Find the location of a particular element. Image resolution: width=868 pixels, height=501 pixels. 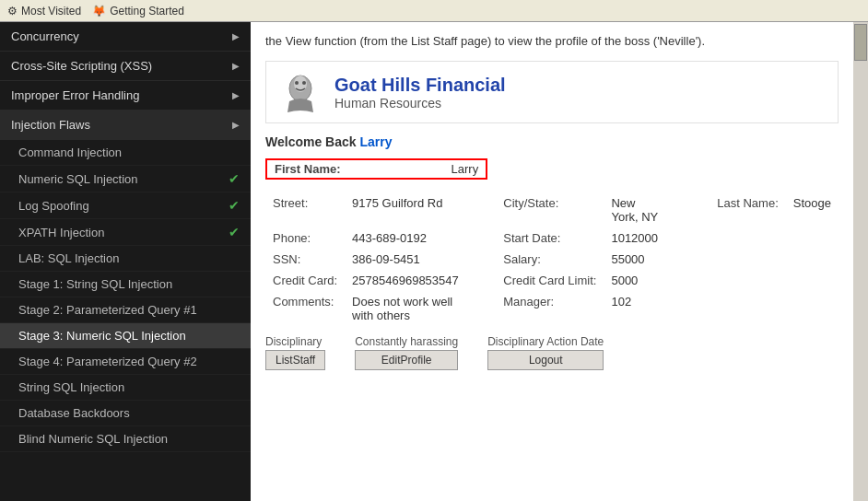

sidebar-item-stage2: Stage 2: Parameterized Query #1 is located at coordinates (125, 310).